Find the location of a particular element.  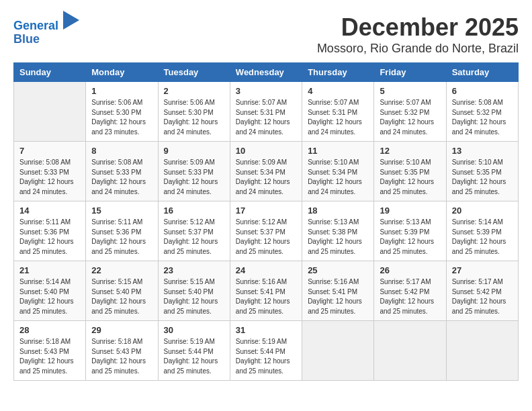

day-number: 23 is located at coordinates (194, 270).